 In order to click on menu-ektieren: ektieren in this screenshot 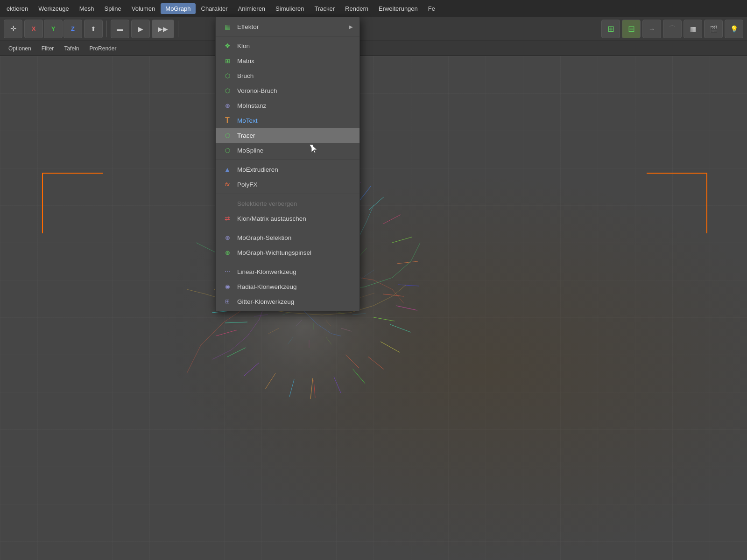, I will do `click(17, 8)`.